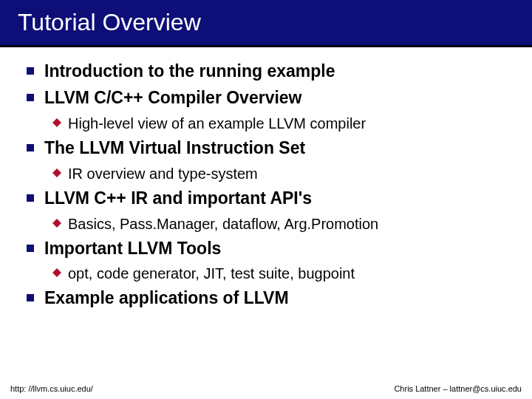 The height and width of the screenshot is (399, 532). What do you see at coordinates (178, 199) in the screenshot?
I see `item-text: LLVM C++ IR and important API's` at bounding box center [178, 199].